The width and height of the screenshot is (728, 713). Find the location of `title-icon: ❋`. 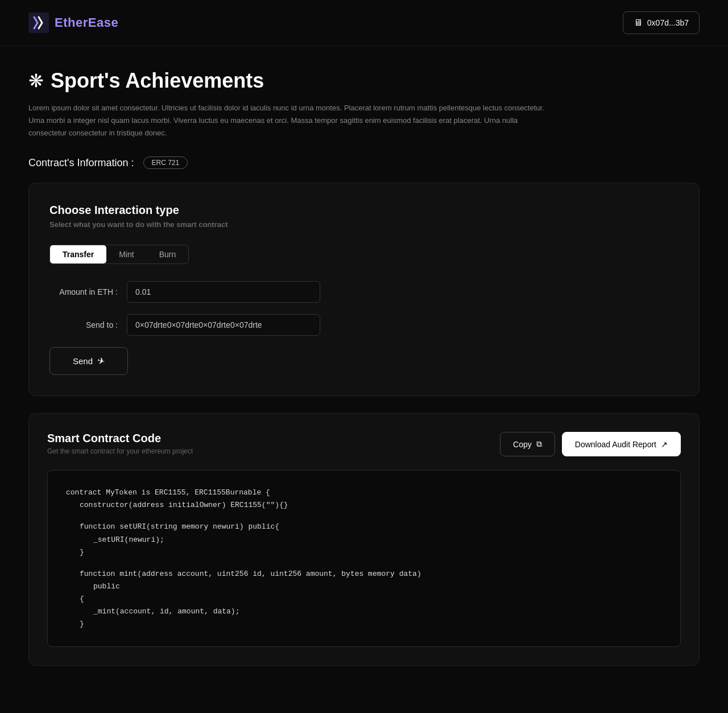

title-icon: ❋ is located at coordinates (36, 81).